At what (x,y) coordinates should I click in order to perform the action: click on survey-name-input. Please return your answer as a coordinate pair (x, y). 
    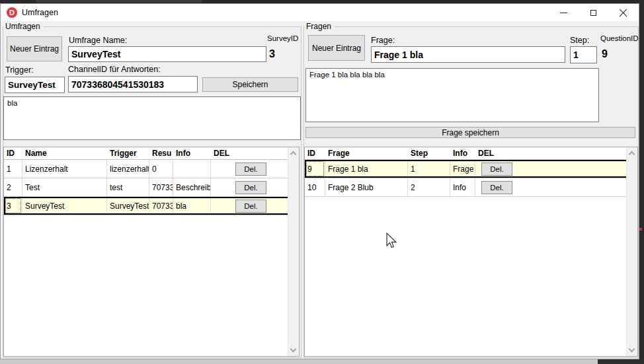
    Looking at the image, I should click on (167, 54).